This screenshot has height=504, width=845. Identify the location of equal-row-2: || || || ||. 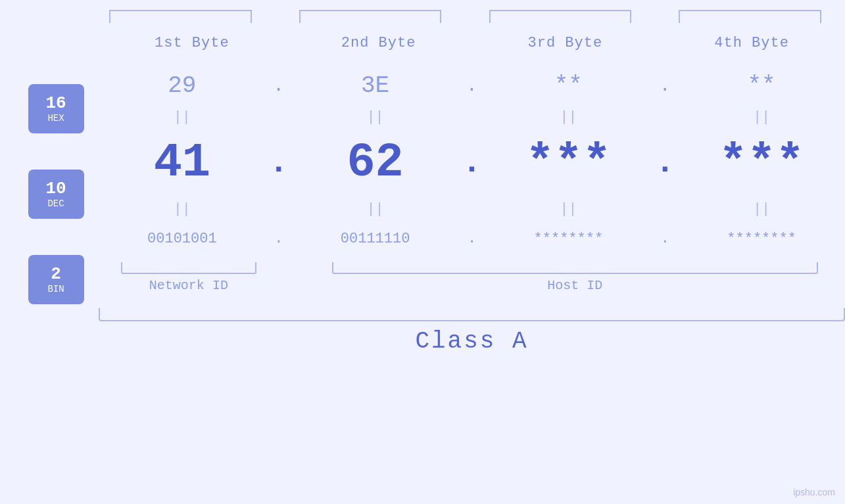
(472, 209).